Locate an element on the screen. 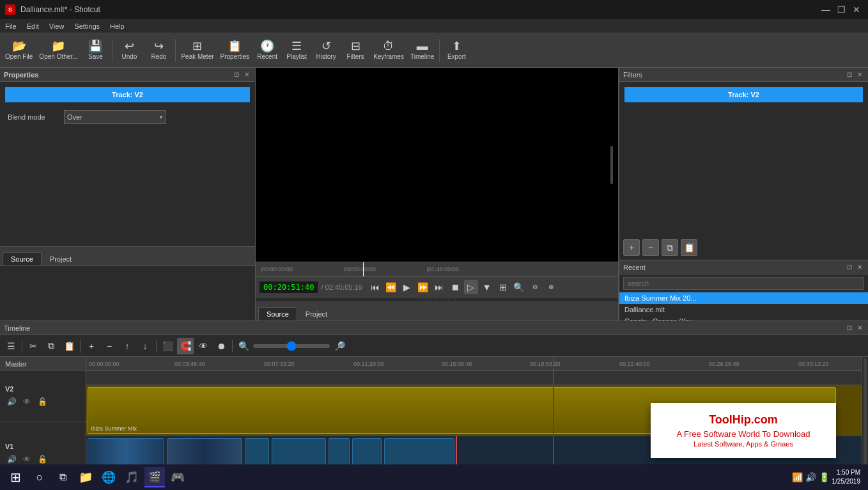 Image resolution: width=868 pixels, height=490 pixels. zoom-in-transport: ⊕ is located at coordinates (551, 287).